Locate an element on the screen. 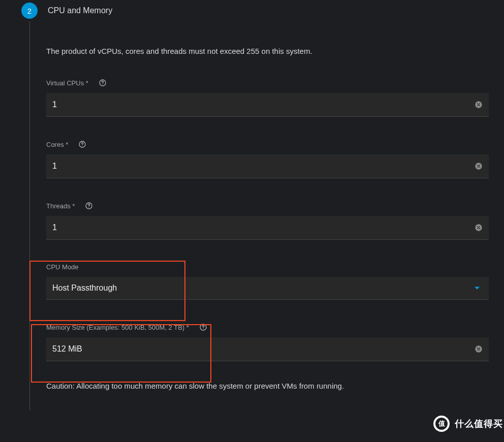 This screenshot has height=442, width=504. cores-input-wrap is located at coordinates (267, 167).